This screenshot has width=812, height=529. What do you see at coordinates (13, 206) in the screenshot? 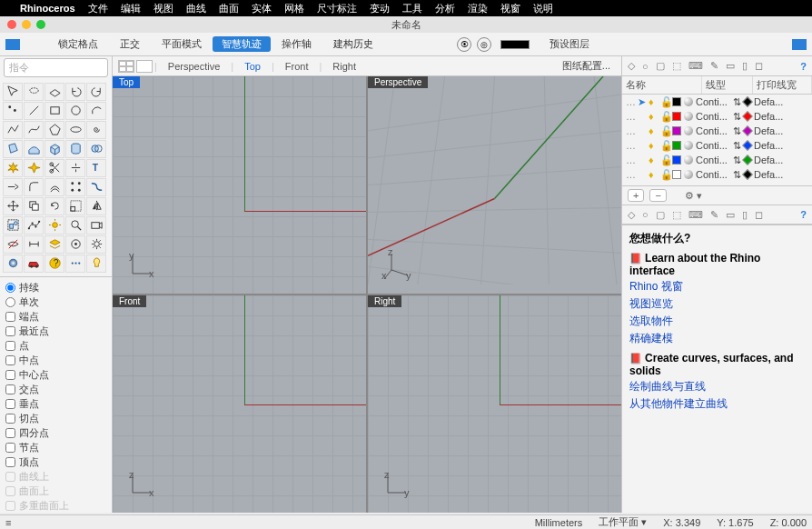
I see `move-tool` at bounding box center [13, 206].